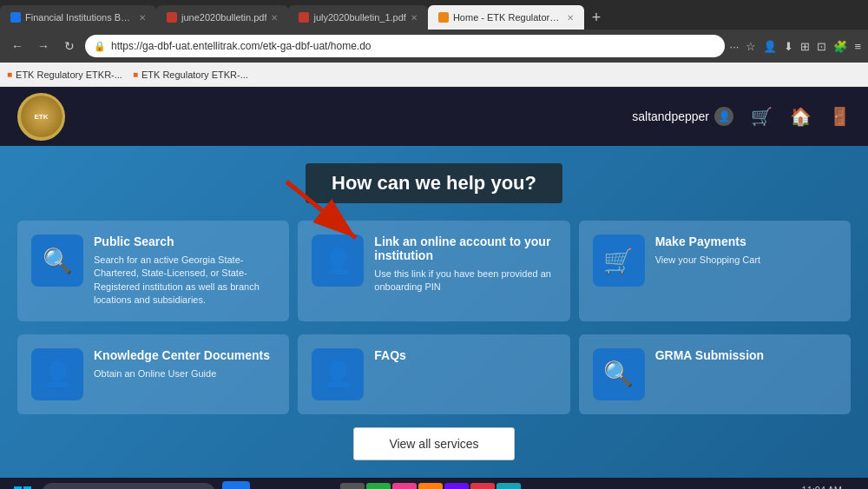 Image resolution: width=868 pixels, height=489 pixels. I want to click on home-header-icon: 🏠, so click(800, 116).